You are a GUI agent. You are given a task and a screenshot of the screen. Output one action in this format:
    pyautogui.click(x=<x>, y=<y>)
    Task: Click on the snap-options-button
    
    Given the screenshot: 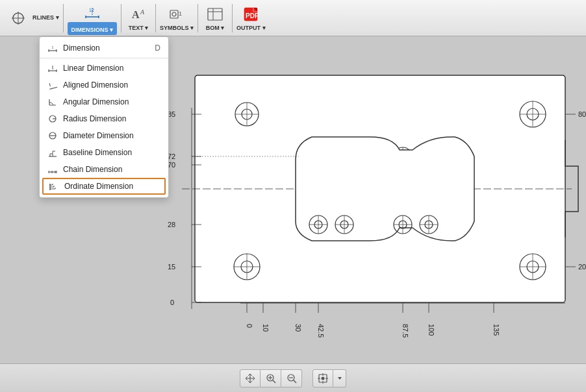 What is the action you would take?
    pyautogui.click(x=340, y=378)
    